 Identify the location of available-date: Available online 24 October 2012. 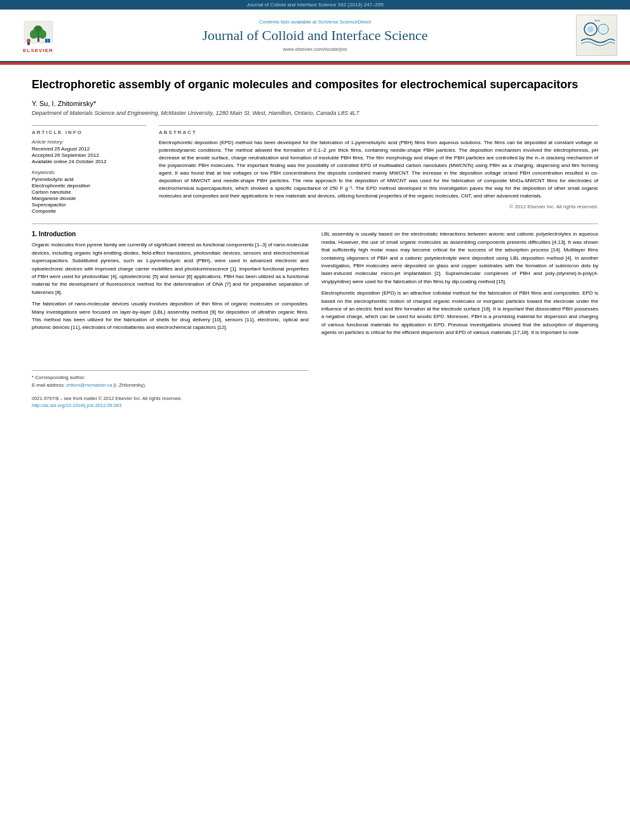
(89, 161).